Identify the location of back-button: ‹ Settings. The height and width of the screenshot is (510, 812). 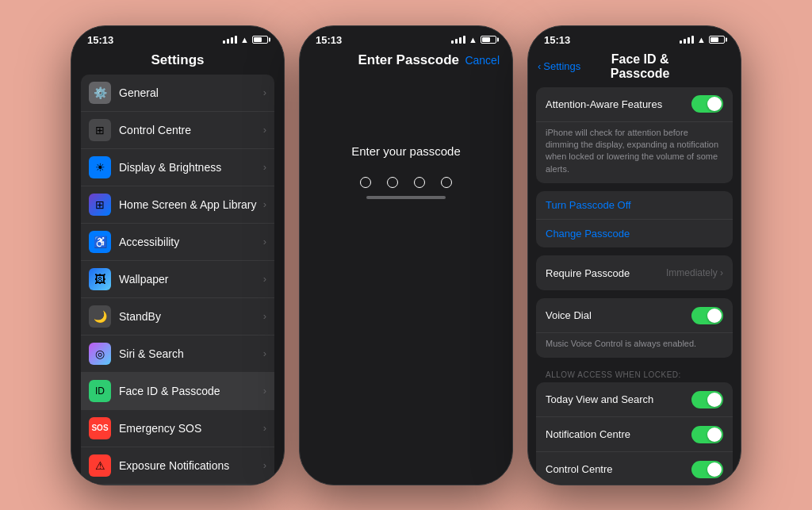
(559, 67).